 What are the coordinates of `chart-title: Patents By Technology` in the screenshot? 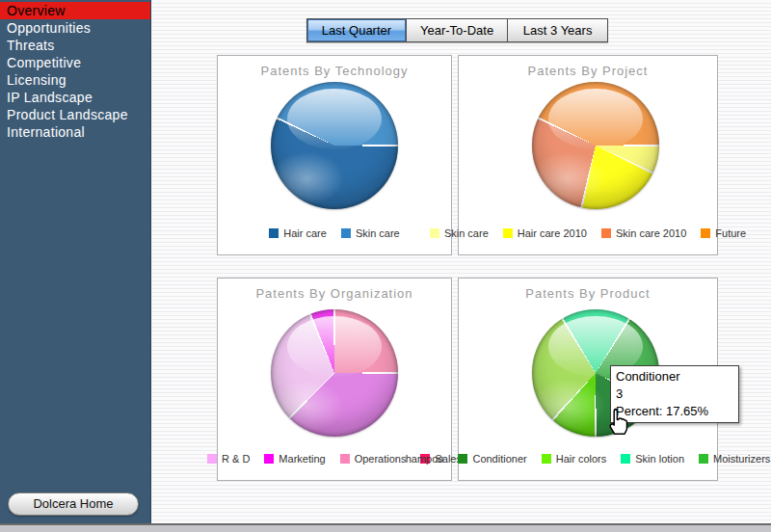 It's located at (334, 71).